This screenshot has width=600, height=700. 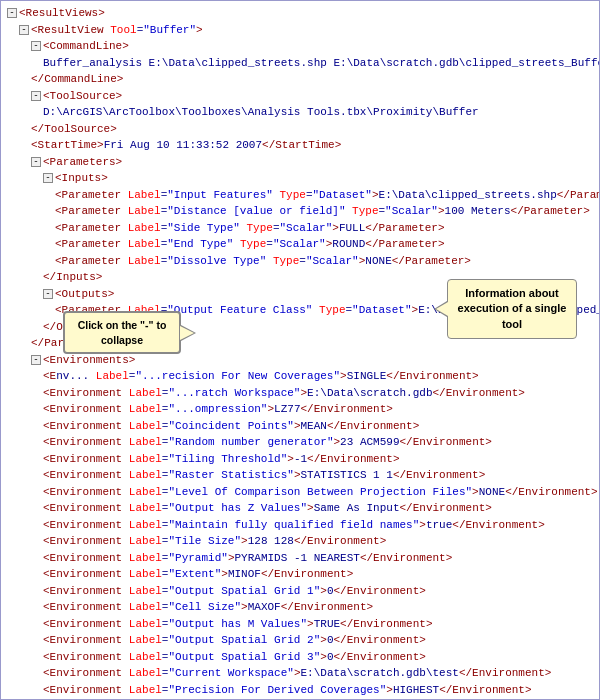 What do you see at coordinates (324, 196) in the screenshot?
I see `xml-line: <Parameter Label="Input Features" Type="…` at bounding box center [324, 196].